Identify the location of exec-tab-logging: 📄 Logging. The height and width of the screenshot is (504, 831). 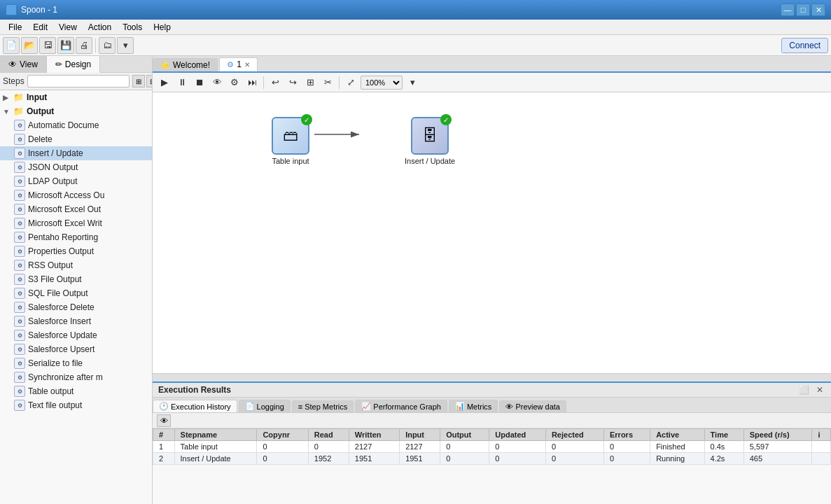
(265, 406).